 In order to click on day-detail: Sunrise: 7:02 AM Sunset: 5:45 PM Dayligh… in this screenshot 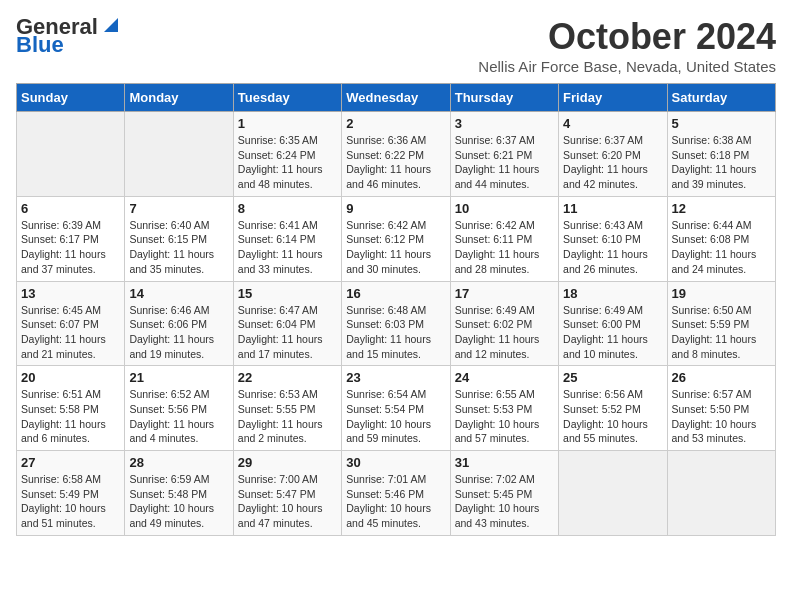, I will do `click(504, 502)`.